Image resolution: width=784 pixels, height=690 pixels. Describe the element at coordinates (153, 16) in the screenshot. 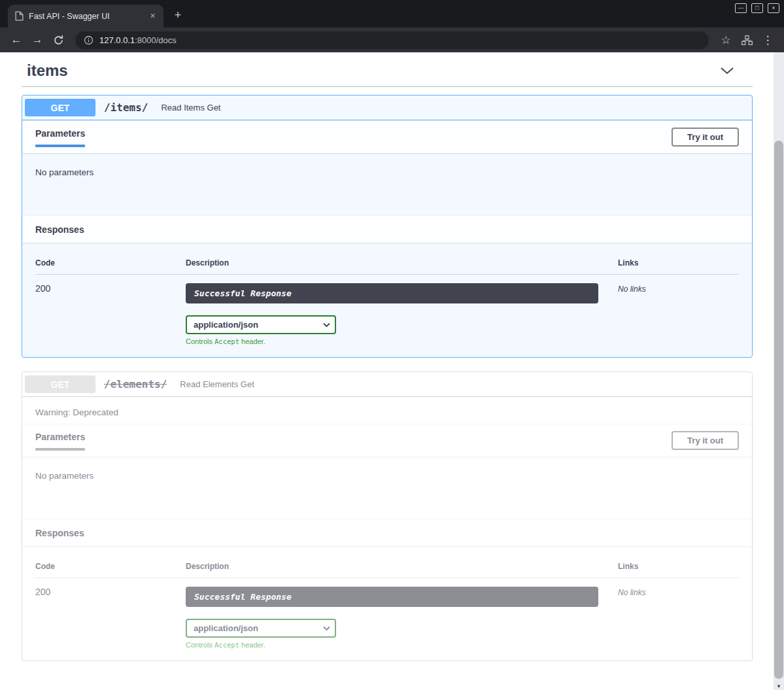

I see `tab-close-icon: ×` at that location.